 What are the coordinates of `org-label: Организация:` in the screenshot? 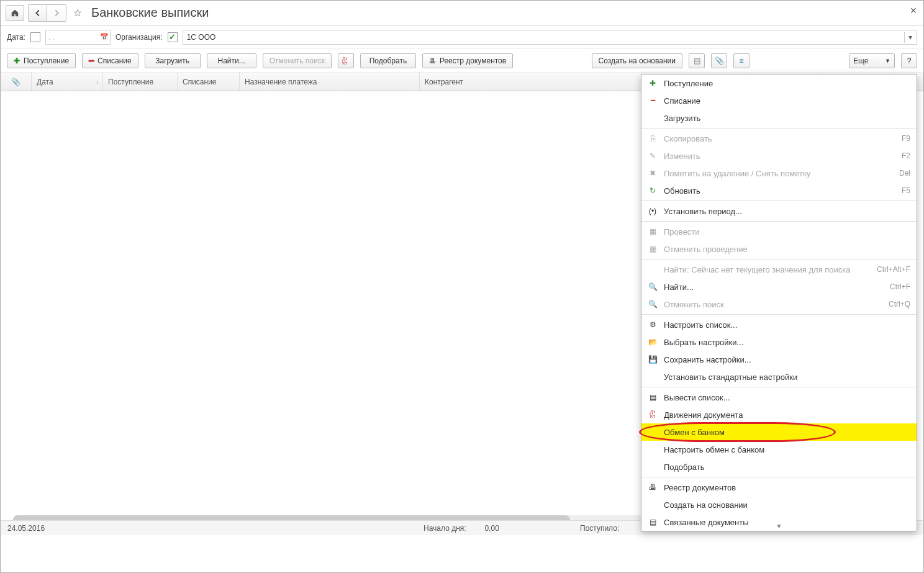 It's located at (139, 37).